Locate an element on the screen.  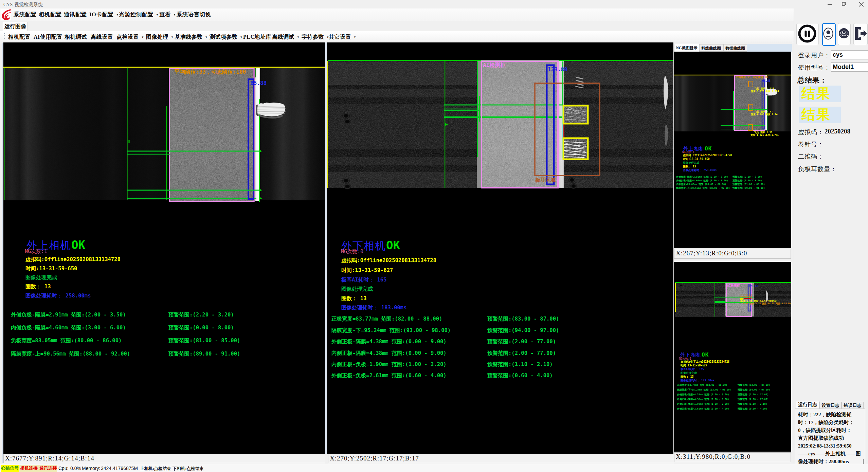
tool-ai-config: AI使用配置 is located at coordinates (48, 37).